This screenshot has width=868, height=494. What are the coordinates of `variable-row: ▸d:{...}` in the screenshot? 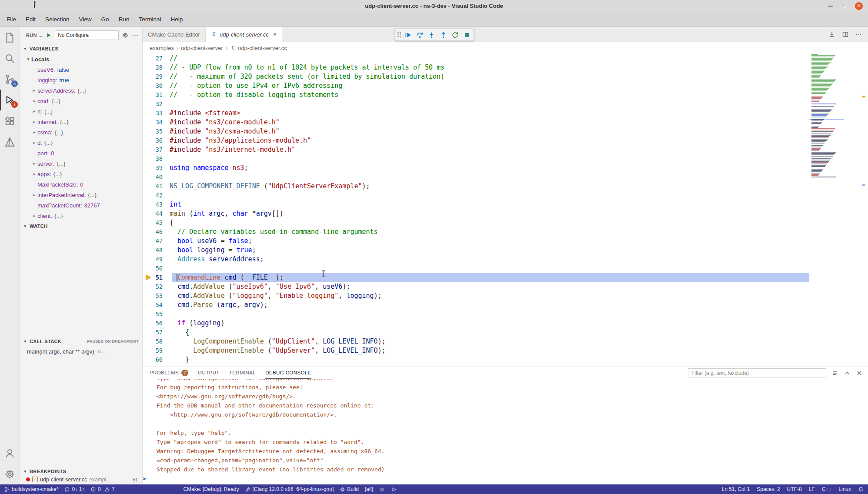 It's located at (81, 143).